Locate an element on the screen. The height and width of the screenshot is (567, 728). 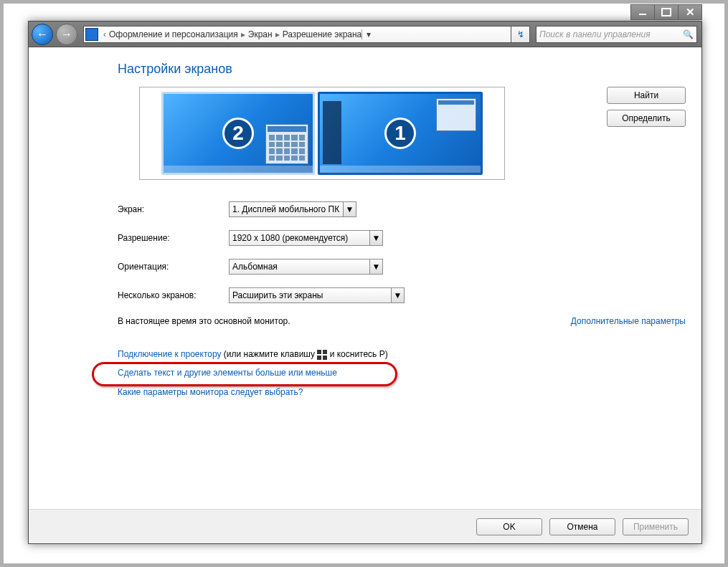
cancel-button: Отмена is located at coordinates (582, 527).